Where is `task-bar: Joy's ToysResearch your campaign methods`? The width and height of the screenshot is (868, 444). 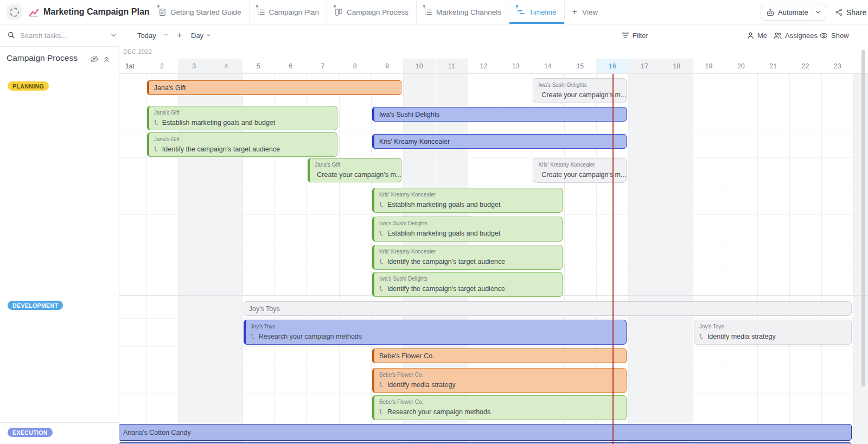 task-bar: Joy's ToysResearch your campaign methods is located at coordinates (435, 332).